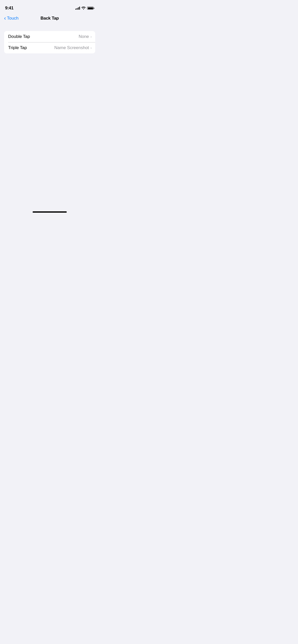 This screenshot has width=298, height=644. What do you see at coordinates (50, 39) in the screenshot?
I see `content-area: Double Tap None › Triple Tap Name Screen…` at bounding box center [50, 39].